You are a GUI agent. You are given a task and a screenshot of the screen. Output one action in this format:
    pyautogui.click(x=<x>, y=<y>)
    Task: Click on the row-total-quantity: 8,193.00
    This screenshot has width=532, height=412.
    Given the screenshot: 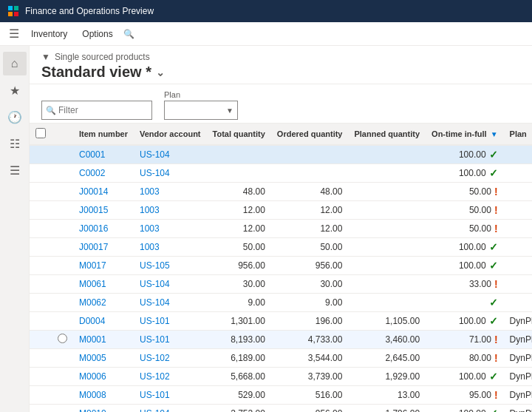 What is the action you would take?
    pyautogui.click(x=239, y=340)
    